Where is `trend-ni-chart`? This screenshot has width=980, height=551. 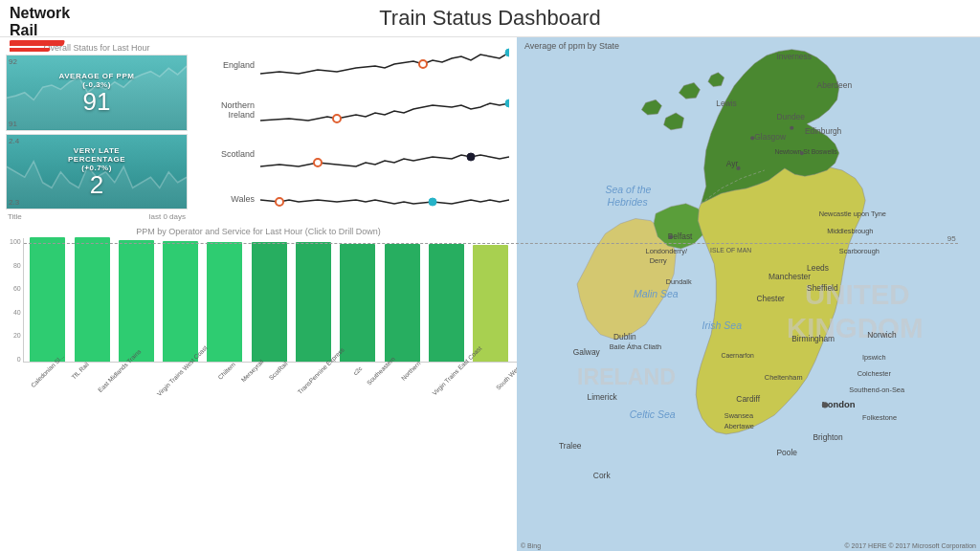 trend-ni-chart is located at coordinates (385, 110).